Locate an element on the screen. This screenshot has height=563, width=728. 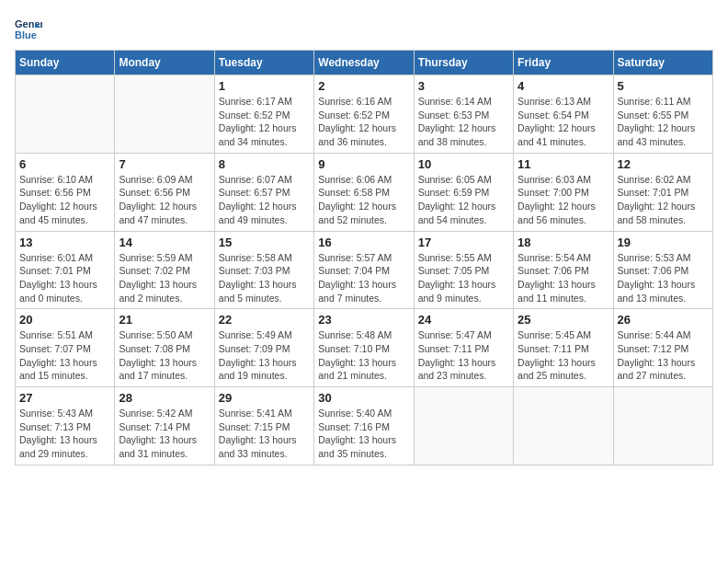
svg-text: General is located at coordinates (28, 24).